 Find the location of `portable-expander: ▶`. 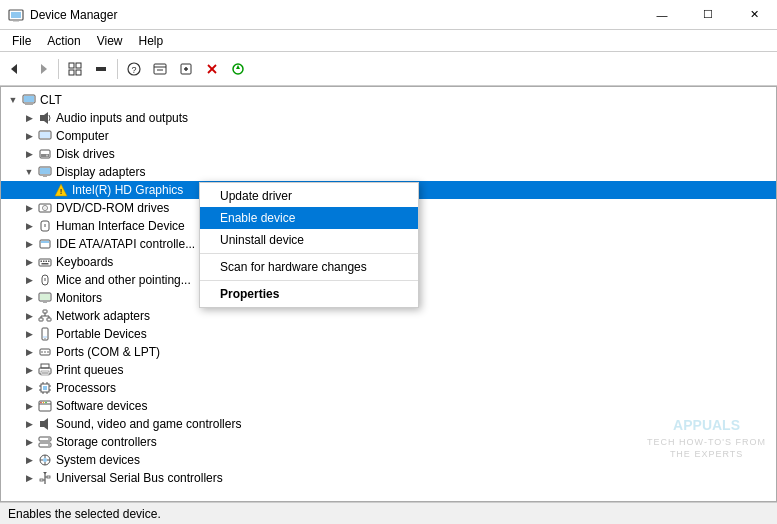

portable-expander: ▶ is located at coordinates (29, 334).